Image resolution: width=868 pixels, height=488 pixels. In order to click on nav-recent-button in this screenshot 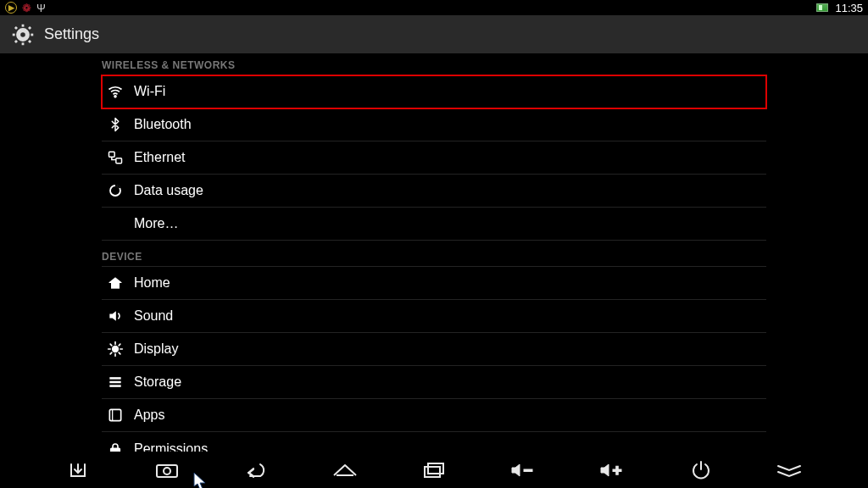, I will do `click(434, 470)`.